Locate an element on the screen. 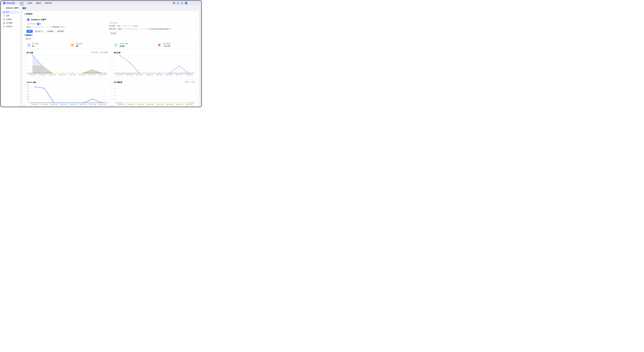  chart-card-satisfaction: 用户满意度 赞同反对 00.20.40.60.812024-09-292024-… is located at coordinates (154, 93).